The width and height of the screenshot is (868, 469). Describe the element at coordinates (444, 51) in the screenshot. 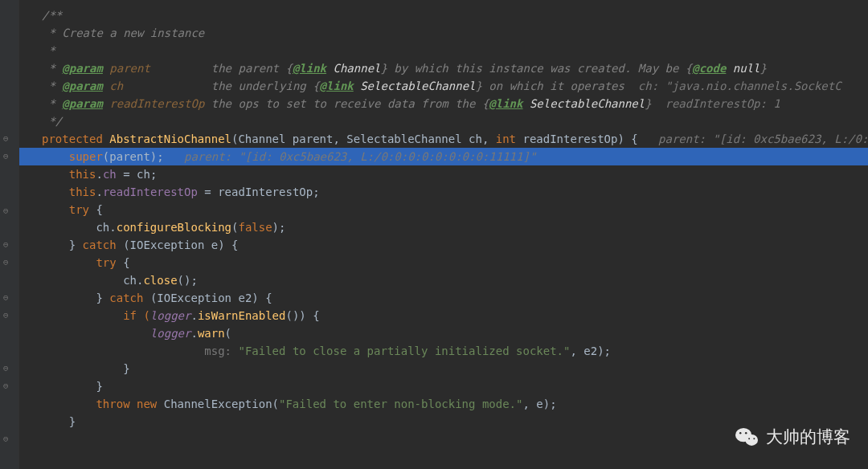

I see `code-line: *` at that location.